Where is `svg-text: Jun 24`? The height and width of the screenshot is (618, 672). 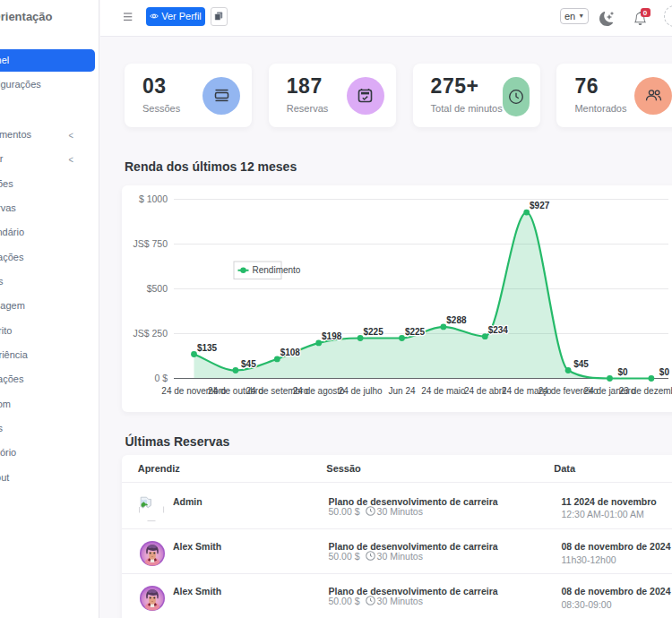
svg-text: Jun 24 is located at coordinates (401, 391).